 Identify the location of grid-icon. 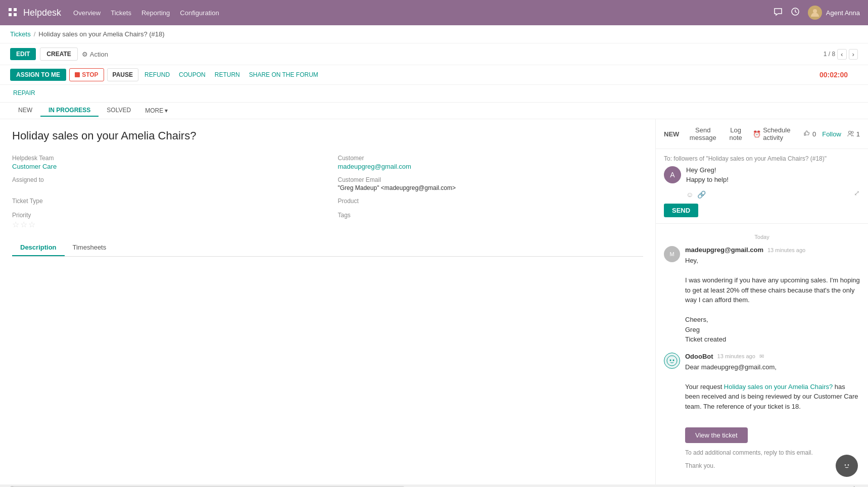
(13, 13).